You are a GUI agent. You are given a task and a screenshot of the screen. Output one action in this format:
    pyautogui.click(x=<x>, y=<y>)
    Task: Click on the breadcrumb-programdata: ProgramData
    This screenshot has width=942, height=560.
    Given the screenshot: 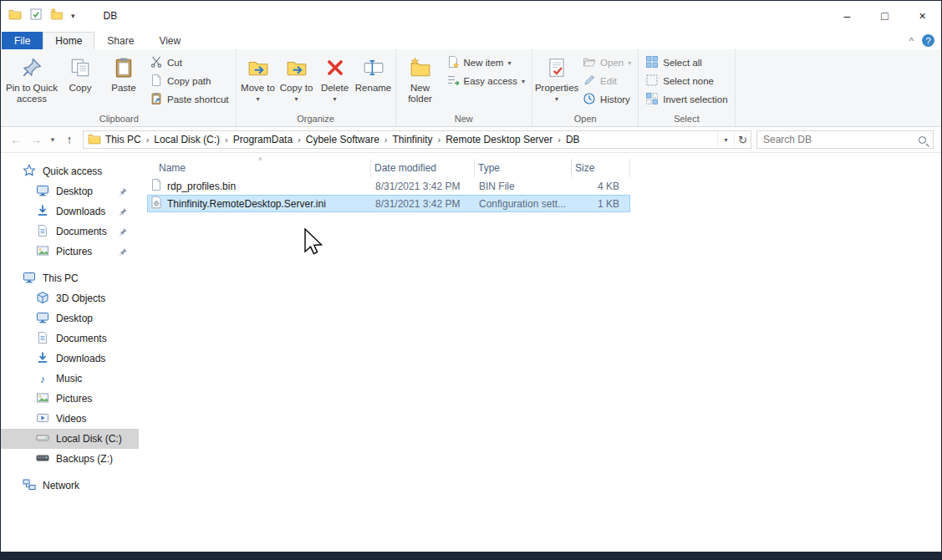 What is the action you would take?
    pyautogui.click(x=262, y=140)
    